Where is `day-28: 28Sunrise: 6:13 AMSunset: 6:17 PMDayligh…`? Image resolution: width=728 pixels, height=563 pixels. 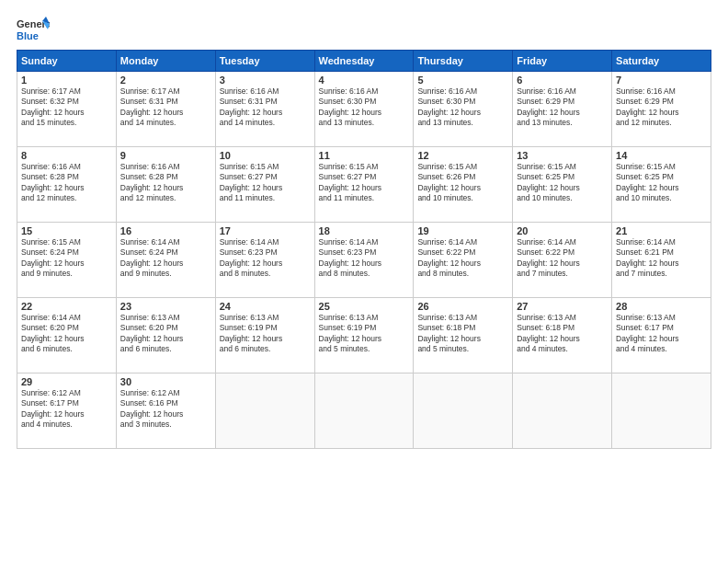 day-28: 28Sunrise: 6:13 AMSunset: 6:17 PMDayligh… is located at coordinates (662, 336).